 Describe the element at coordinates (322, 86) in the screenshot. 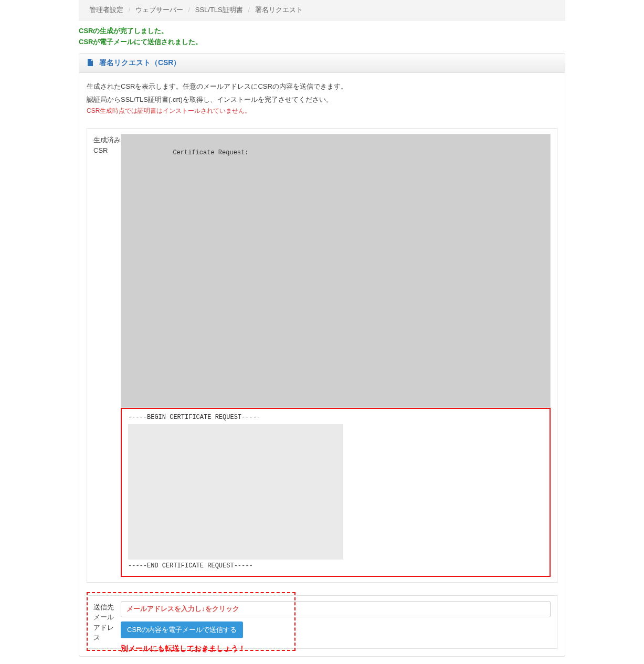

I see `panel-desc: 生成されたCSRを表示します。任意のメールアドレスにCSRの内容を送信できます。` at that location.